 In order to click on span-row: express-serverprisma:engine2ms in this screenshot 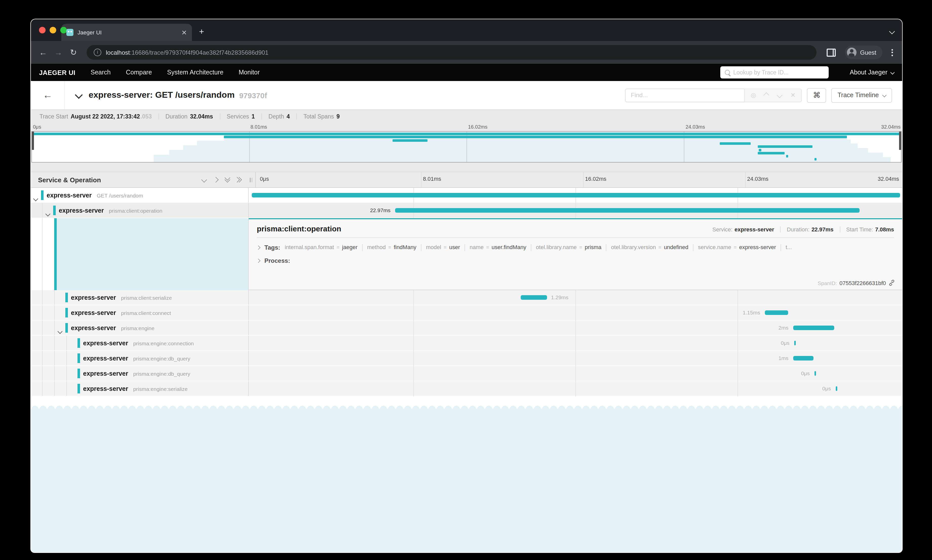, I will do `click(467, 328)`.